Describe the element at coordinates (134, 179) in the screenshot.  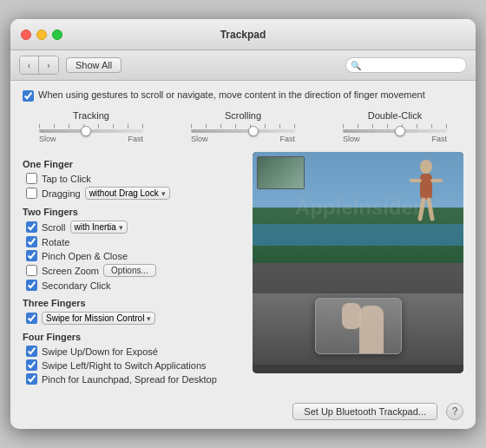
I see `tap-to-click-row: Tap to Click` at that location.